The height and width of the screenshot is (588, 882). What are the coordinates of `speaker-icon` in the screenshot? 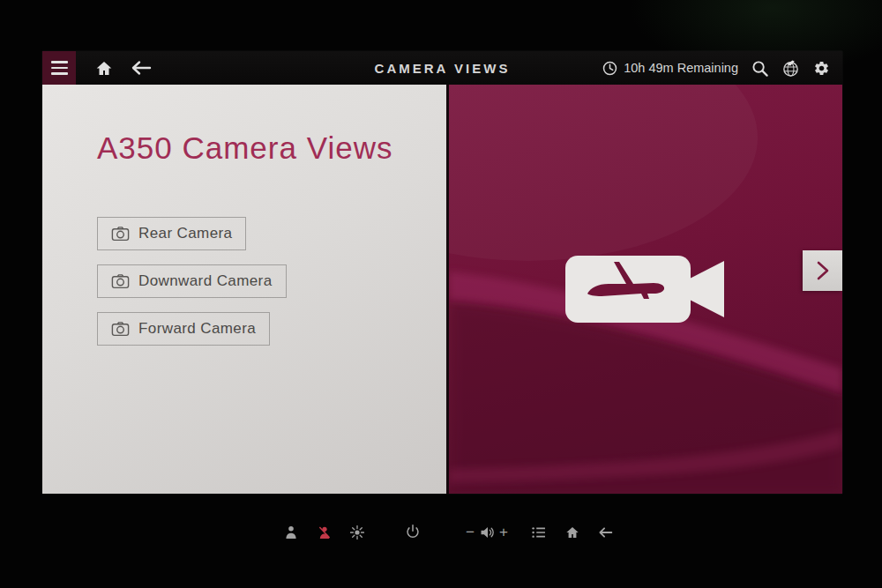 It's located at (489, 532).